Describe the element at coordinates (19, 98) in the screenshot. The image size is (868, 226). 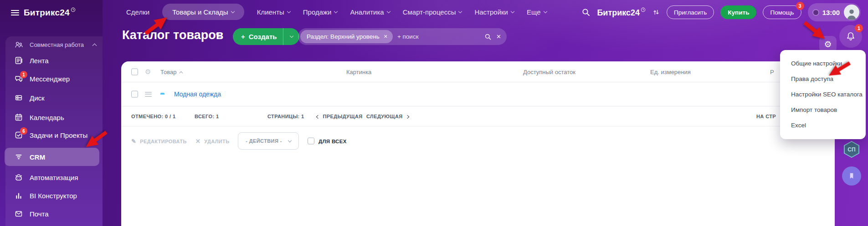
I see `disk-icon` at that location.